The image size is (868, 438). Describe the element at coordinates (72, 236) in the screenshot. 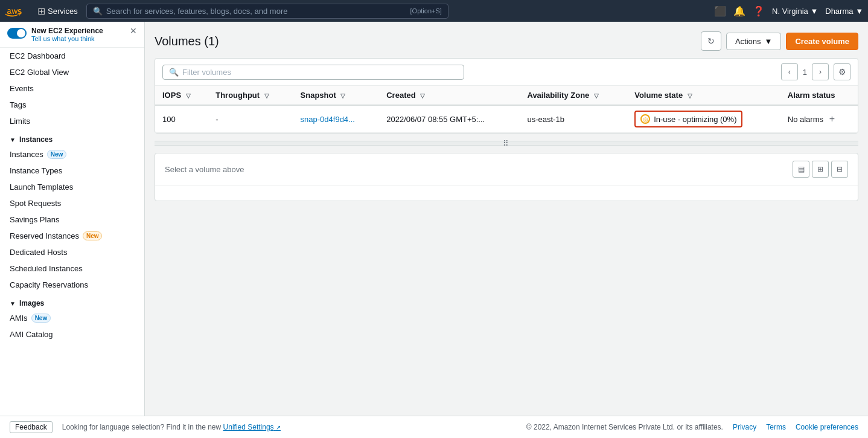

I see `sidebar-item-reserved-instances: Reserved Instances New` at that location.